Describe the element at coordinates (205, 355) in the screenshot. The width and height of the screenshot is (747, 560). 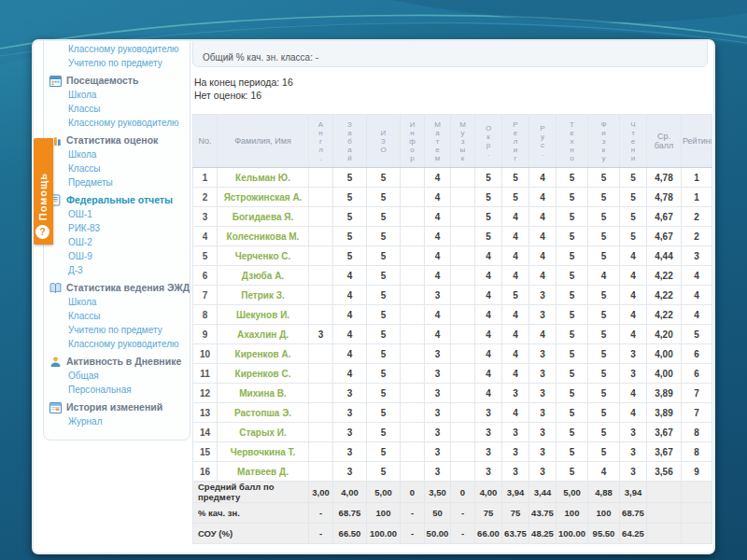
I see `row-number-cell: 10` at that location.